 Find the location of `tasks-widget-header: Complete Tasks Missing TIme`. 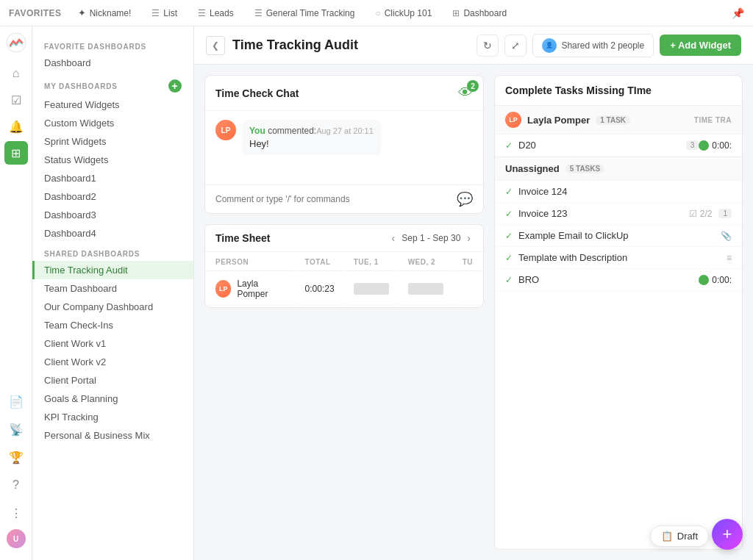

tasks-widget-header: Complete Tasks Missing TIme is located at coordinates (618, 91).